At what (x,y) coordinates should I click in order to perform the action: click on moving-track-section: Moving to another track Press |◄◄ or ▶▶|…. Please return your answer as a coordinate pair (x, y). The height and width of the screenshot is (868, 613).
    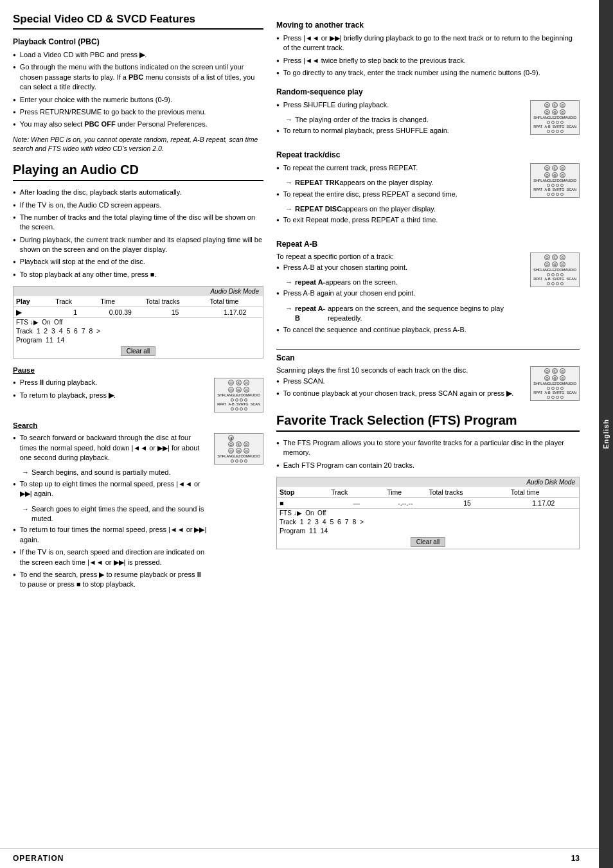
    Looking at the image, I should click on (428, 49).